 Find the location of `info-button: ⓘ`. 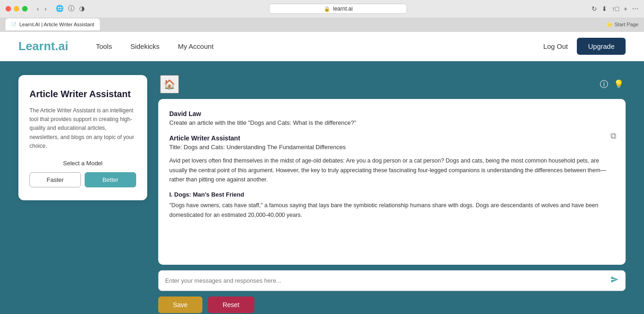

info-button: ⓘ is located at coordinates (604, 84).